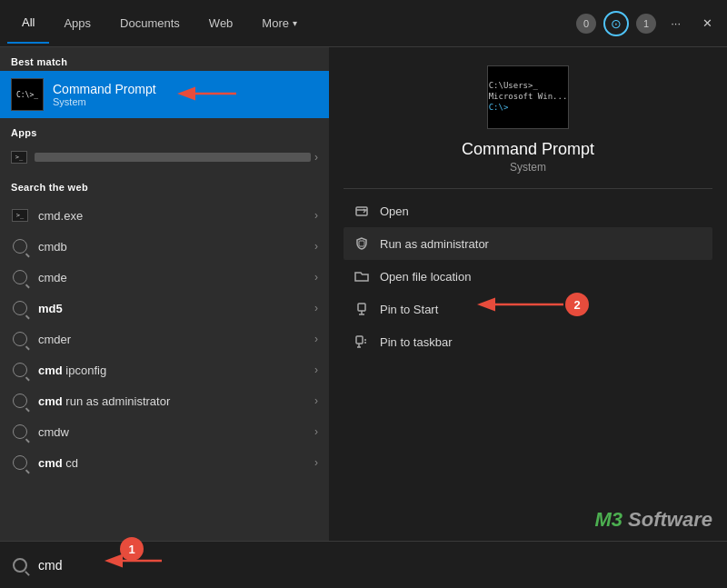  I want to click on search-circle-lg-icon, so click(20, 565).